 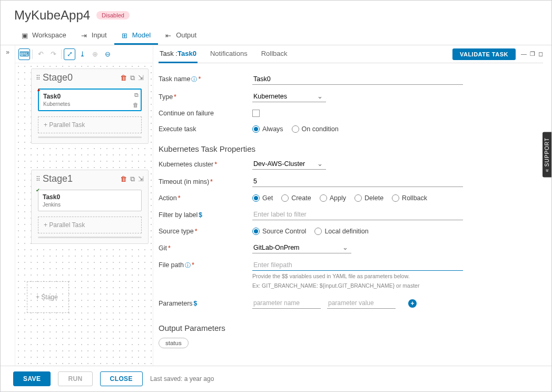 What do you see at coordinates (289, 97) in the screenshot?
I see `type-select` at bounding box center [289, 97].